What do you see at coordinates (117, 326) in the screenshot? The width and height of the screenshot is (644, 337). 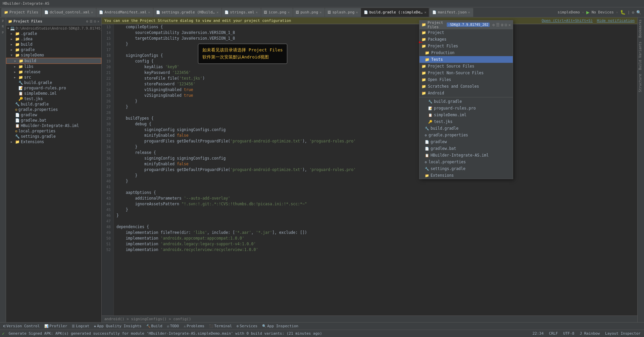 I see `bottom-tab-app-quality-insights: ◈App Quality Insights` at bounding box center [117, 326].